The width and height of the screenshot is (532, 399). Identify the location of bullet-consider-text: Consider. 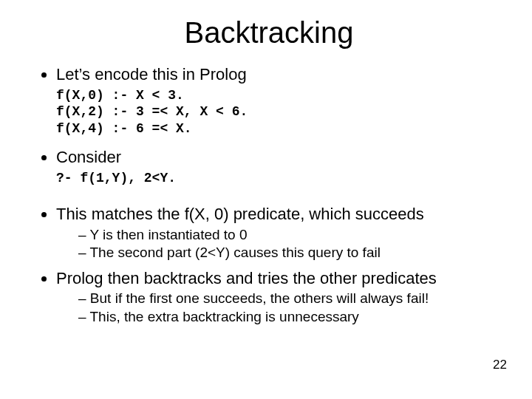
(89, 157).